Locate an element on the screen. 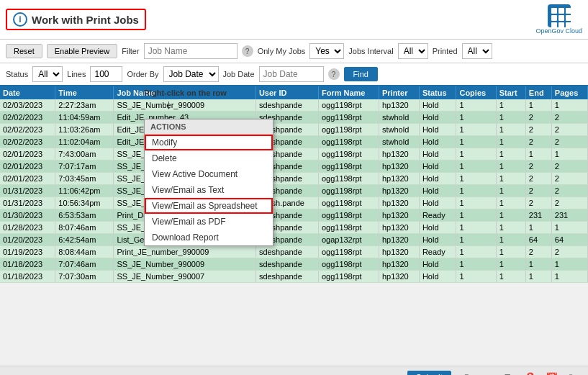  help-bottom-icon: ❓ is located at coordinates (530, 373).